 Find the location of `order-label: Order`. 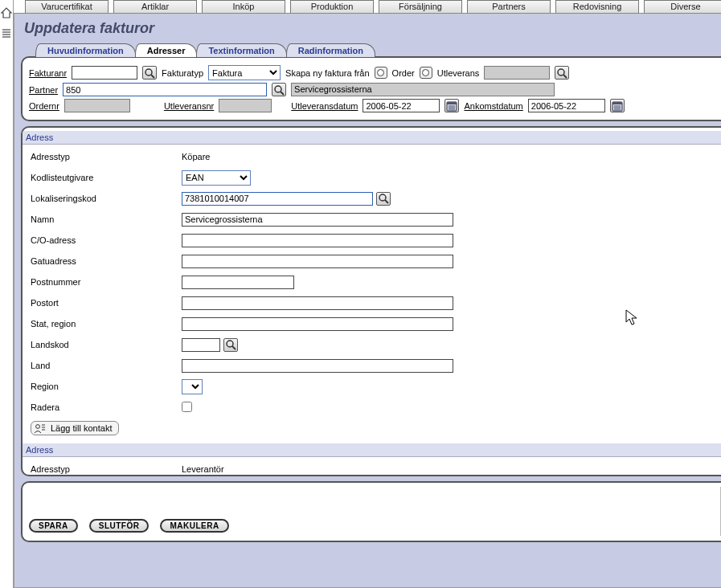

order-label: Order is located at coordinates (404, 73).